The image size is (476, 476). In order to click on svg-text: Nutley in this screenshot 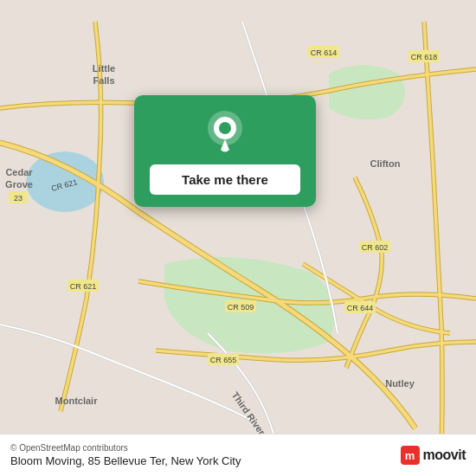, I will do `click(400, 383)`.